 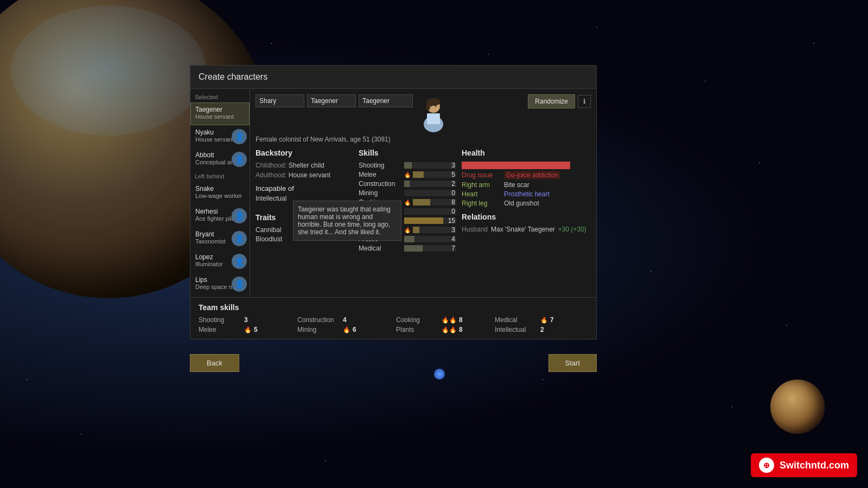 I want to click on skill-value-shooting: 3, so click(x=450, y=165).